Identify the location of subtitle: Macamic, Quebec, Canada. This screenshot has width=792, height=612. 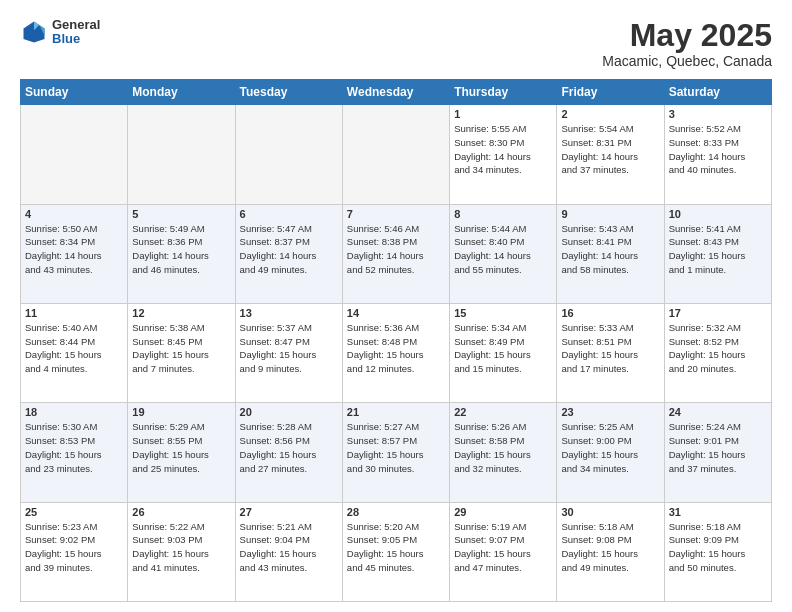
(687, 61).